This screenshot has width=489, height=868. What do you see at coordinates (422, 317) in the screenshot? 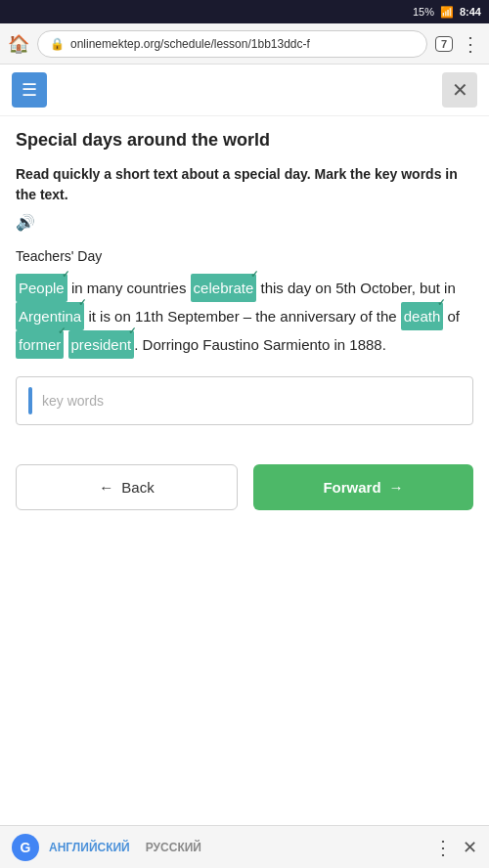
I see `highlight-death: death` at bounding box center [422, 317].